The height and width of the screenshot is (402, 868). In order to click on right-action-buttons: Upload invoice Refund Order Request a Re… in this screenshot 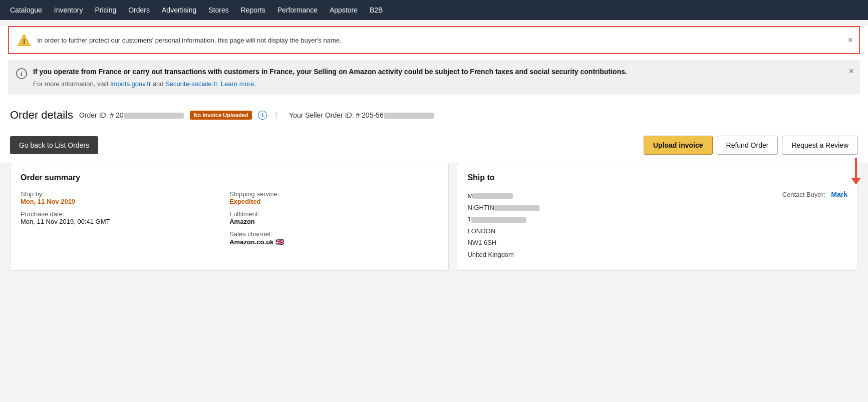, I will do `click(751, 145)`.